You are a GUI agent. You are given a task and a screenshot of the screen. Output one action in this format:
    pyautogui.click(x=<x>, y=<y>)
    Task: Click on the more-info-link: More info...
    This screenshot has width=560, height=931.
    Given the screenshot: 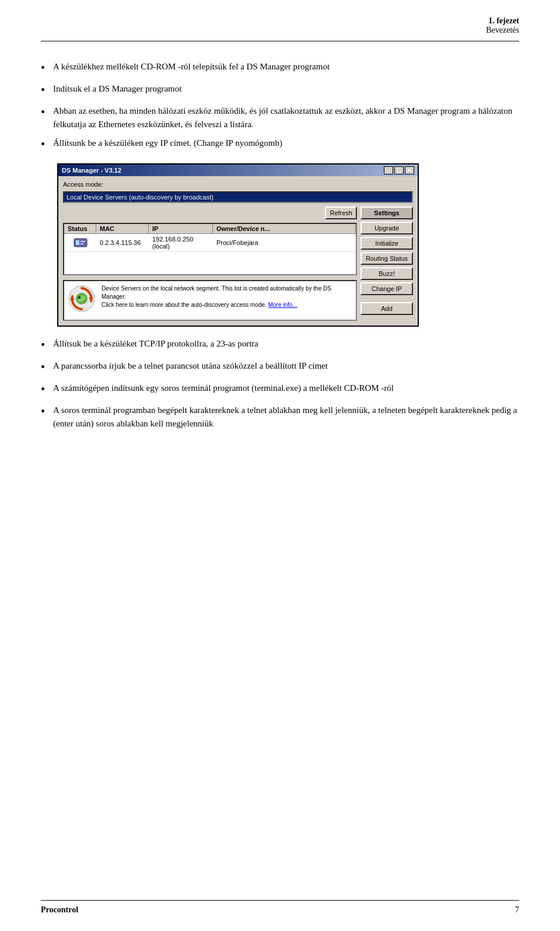 What is the action you would take?
    pyautogui.click(x=283, y=304)
    